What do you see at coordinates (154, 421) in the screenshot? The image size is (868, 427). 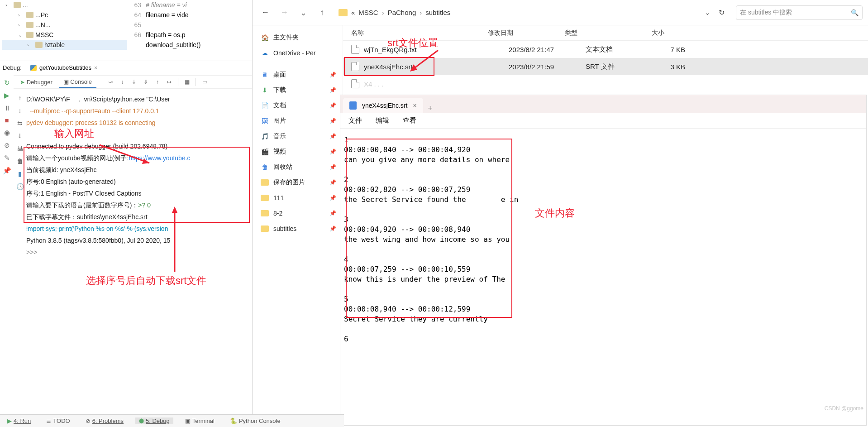 I see `bottom-debug: ⬢ 5: Debug` at bounding box center [154, 421].